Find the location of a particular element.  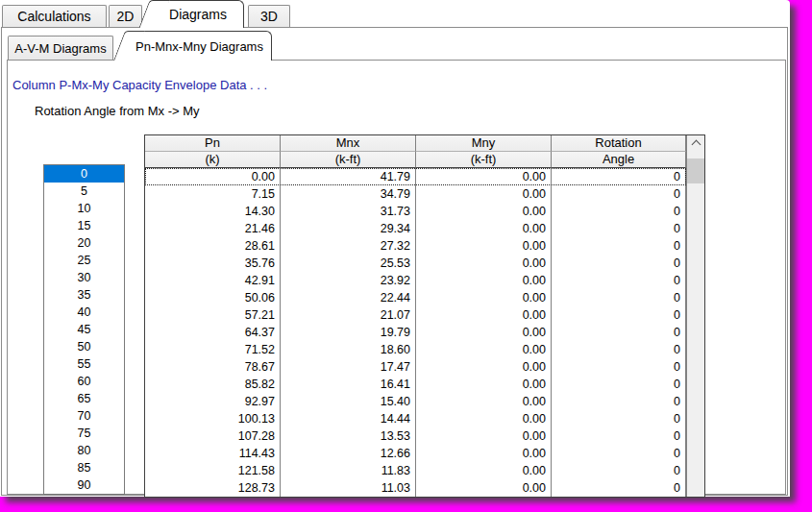

table-cell: 14.44 is located at coordinates (348, 419).